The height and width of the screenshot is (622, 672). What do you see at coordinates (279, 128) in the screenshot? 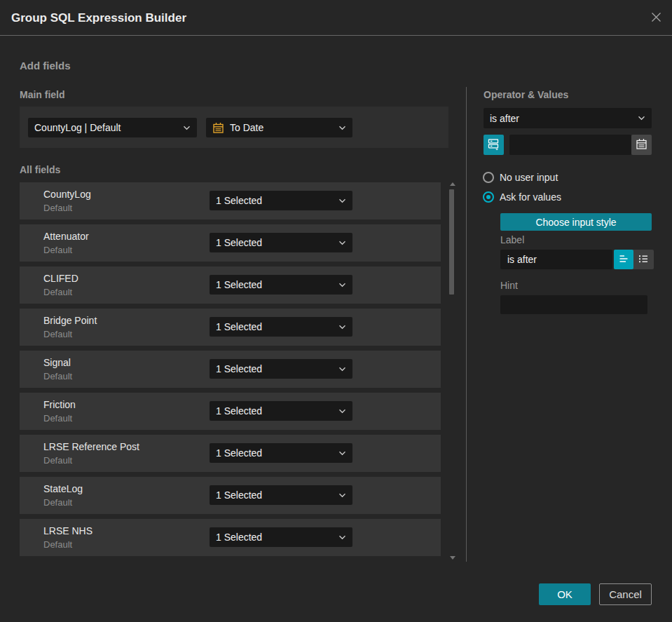
I see `date-mode-select: To Date` at bounding box center [279, 128].